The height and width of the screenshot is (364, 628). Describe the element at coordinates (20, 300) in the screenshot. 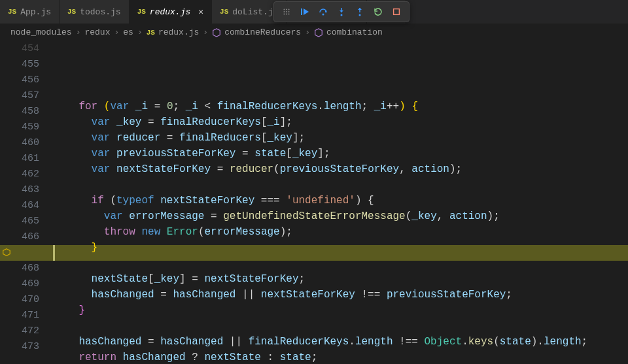

I see `line-number: 470` at that location.